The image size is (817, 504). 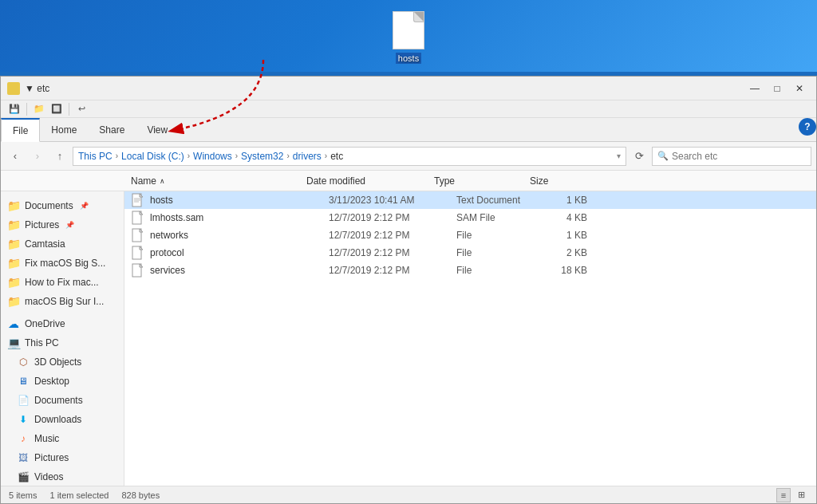 I want to click on title-bar-icon, so click(x=14, y=89).